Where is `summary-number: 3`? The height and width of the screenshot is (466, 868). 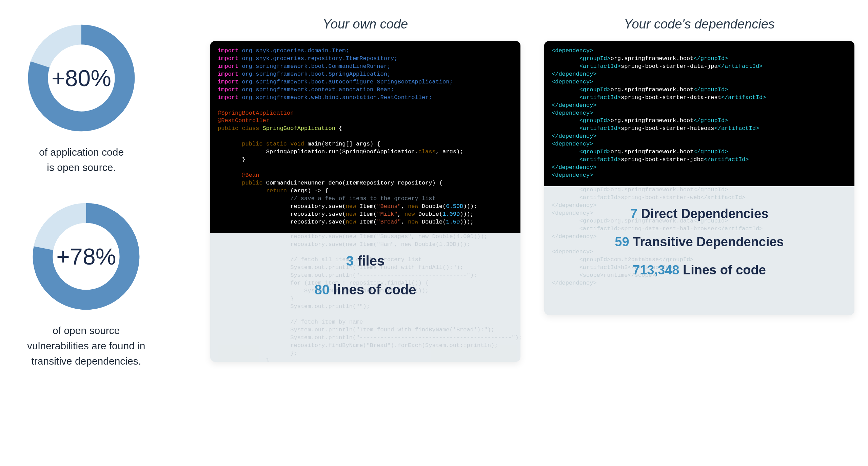
summary-number: 3 is located at coordinates (350, 261).